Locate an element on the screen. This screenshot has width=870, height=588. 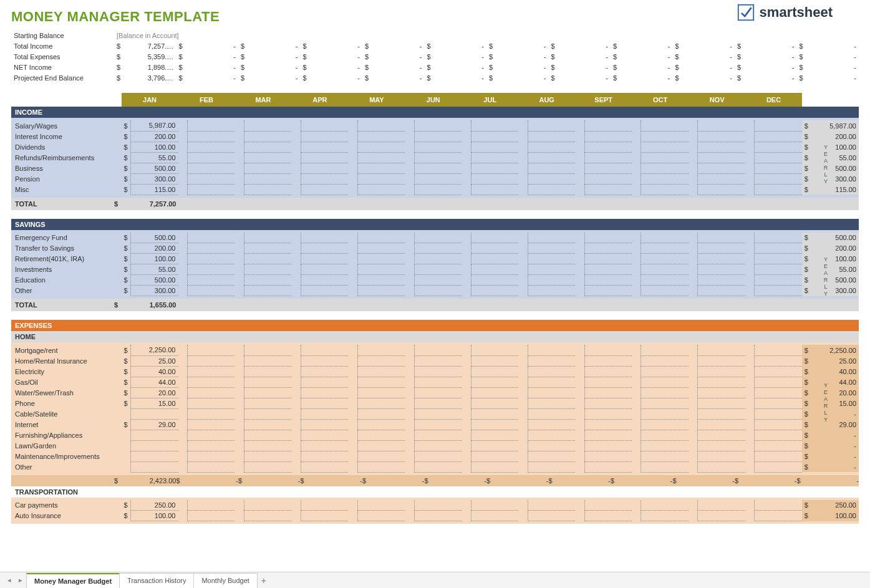
cell-value: 40.00 is located at coordinates (155, 372).